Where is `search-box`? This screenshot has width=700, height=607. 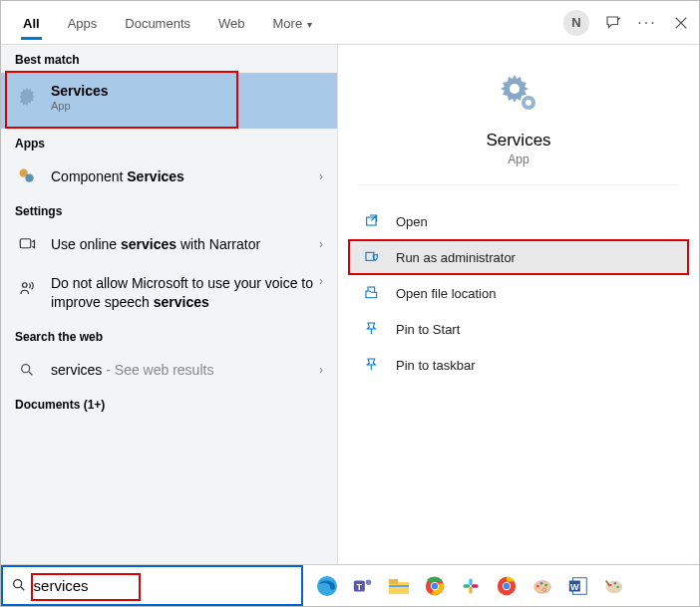
search-box is located at coordinates (152, 586).